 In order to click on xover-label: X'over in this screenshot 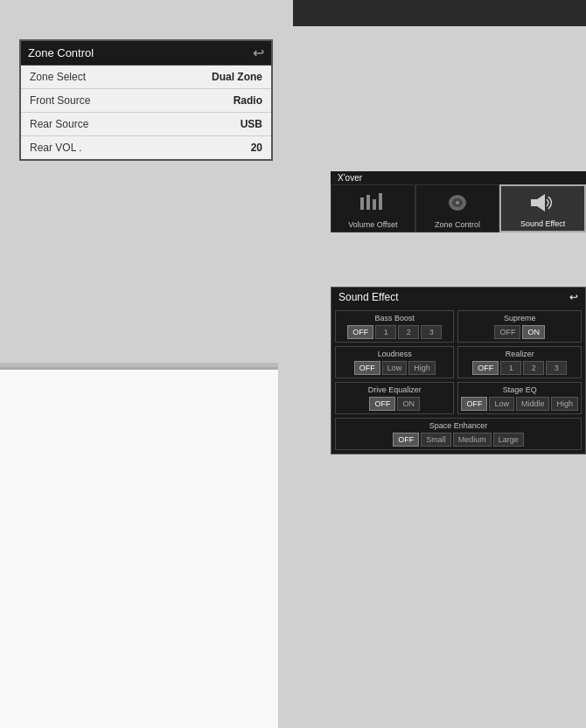, I will do `click(458, 178)`.